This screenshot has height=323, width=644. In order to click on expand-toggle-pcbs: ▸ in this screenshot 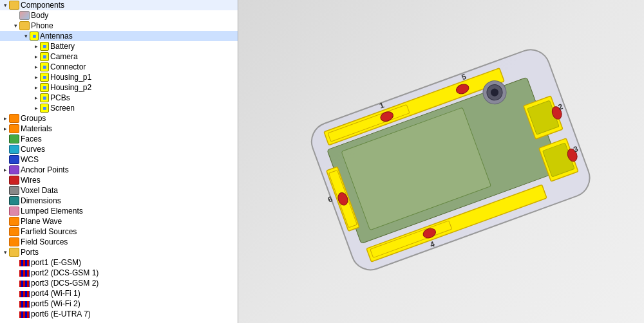, I will do `click(36, 98)`.